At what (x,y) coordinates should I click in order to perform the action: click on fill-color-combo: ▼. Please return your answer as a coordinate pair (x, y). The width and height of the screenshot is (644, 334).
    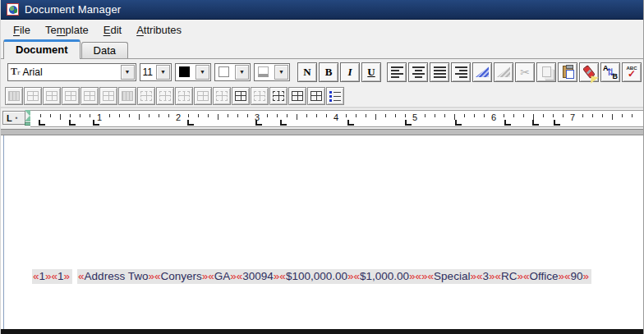
    Looking at the image, I should click on (232, 72).